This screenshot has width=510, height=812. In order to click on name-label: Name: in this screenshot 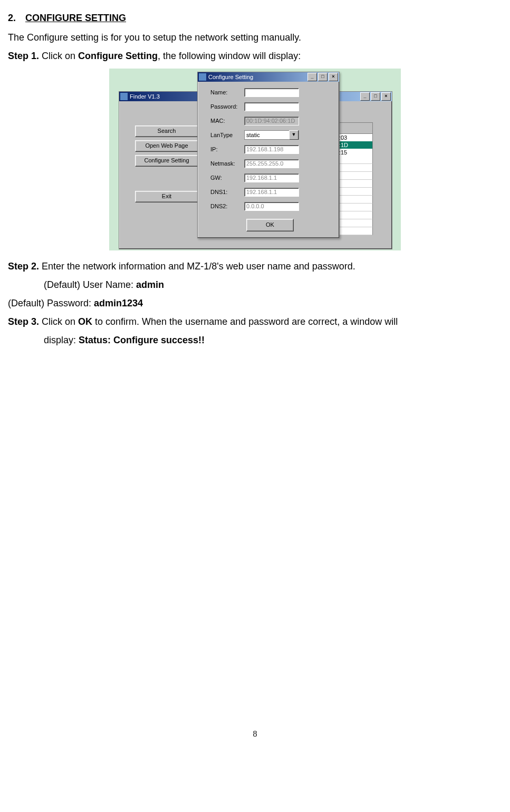, I will do `click(227, 93)`.